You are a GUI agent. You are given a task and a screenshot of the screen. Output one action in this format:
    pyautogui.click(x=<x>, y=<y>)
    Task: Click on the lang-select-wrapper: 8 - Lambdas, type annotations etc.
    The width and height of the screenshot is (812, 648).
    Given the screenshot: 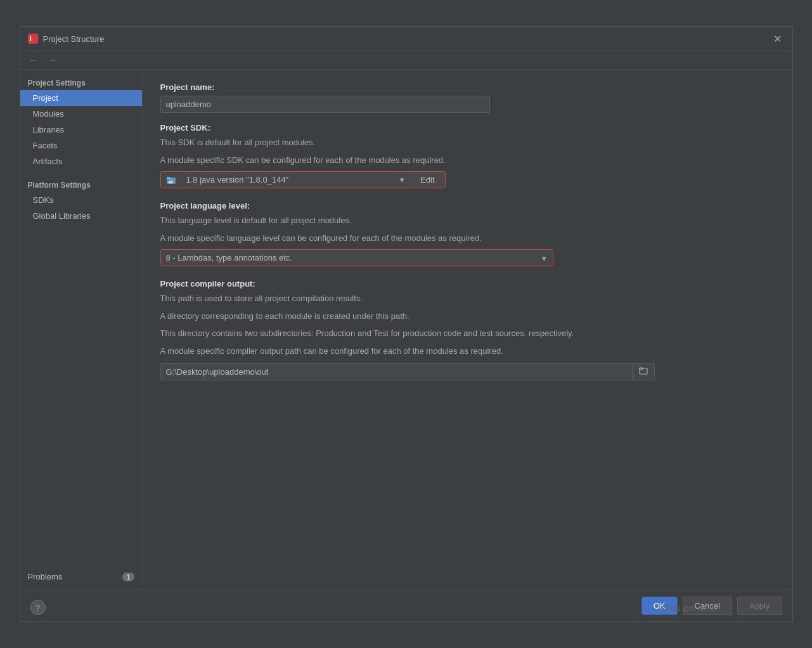 What is the action you would take?
    pyautogui.click(x=357, y=257)
    